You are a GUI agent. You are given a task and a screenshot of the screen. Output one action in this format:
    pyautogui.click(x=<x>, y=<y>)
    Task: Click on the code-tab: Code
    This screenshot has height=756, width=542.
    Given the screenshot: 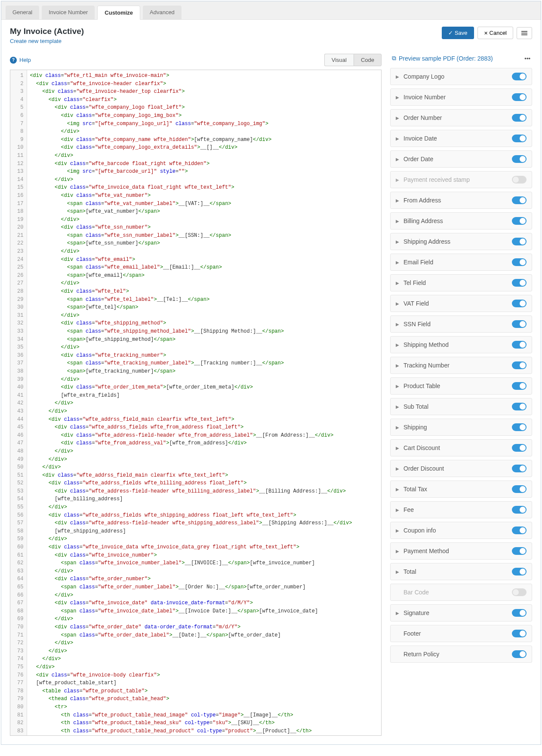 What is the action you would take?
    pyautogui.click(x=367, y=60)
    